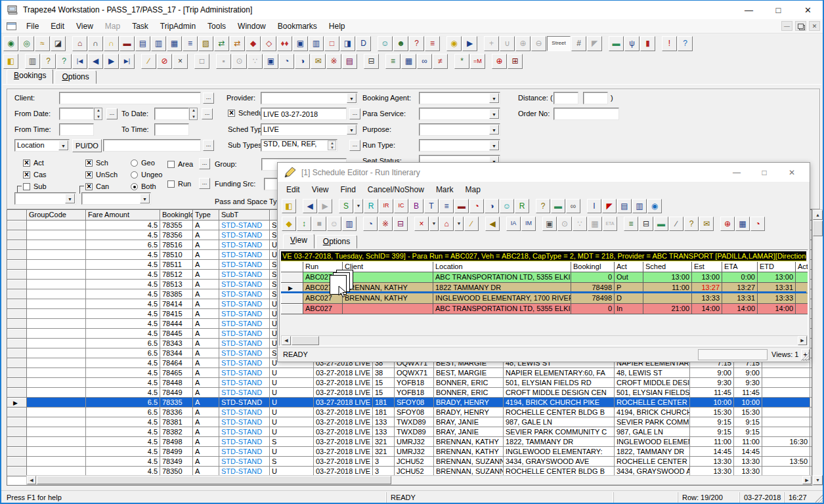  Describe the element at coordinates (33, 26) in the screenshot. I see `menu-file: File` at that location.